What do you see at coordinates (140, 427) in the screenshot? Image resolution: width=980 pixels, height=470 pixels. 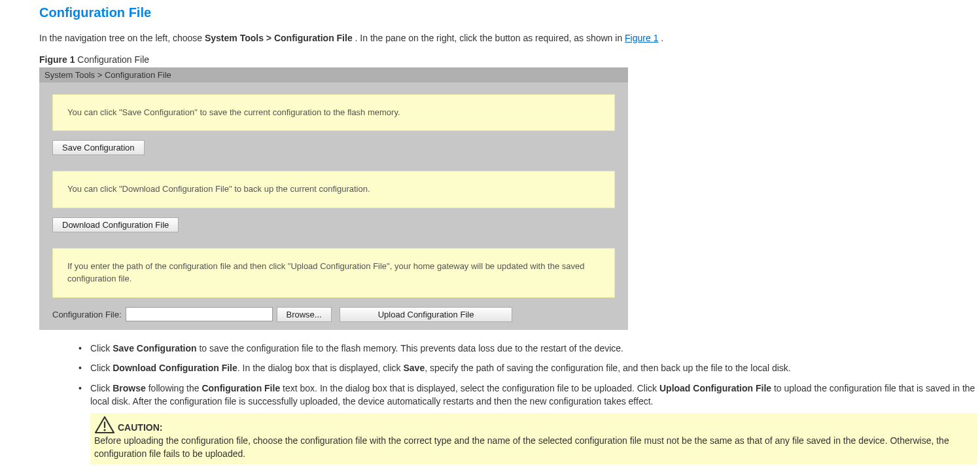 I see `caution-heading: CAUTION:` at bounding box center [140, 427].